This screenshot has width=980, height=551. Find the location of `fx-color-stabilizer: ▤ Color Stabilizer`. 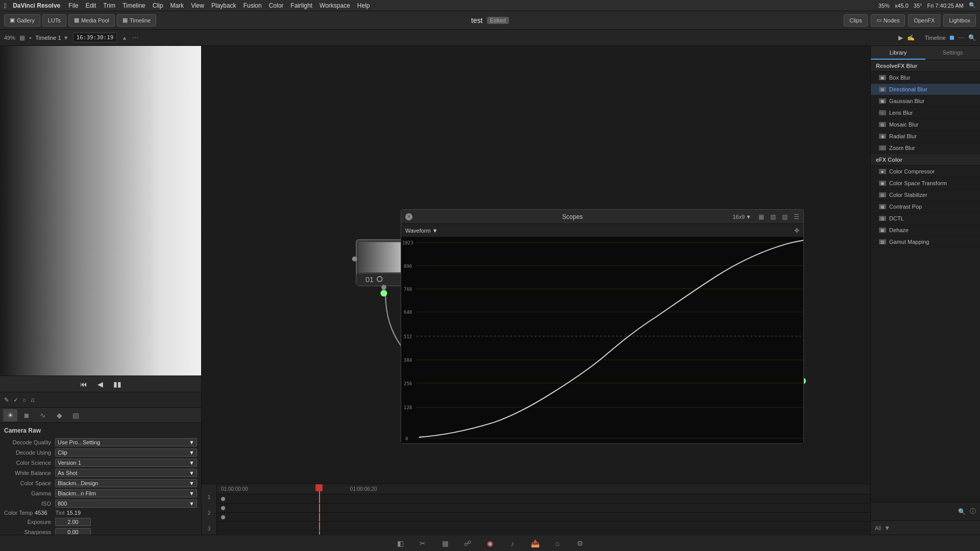

fx-color-stabilizer: ▤ Color Stabilizer is located at coordinates (925, 195).